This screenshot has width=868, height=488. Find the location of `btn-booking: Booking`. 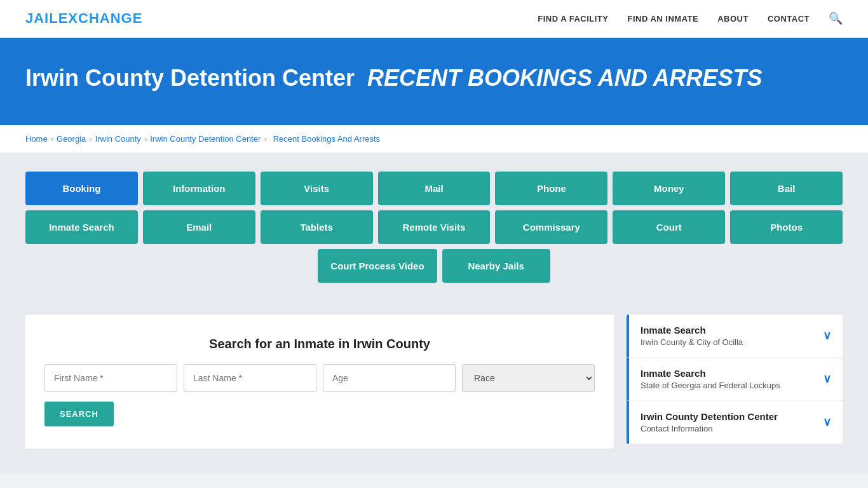

btn-booking: Booking is located at coordinates (81, 188).